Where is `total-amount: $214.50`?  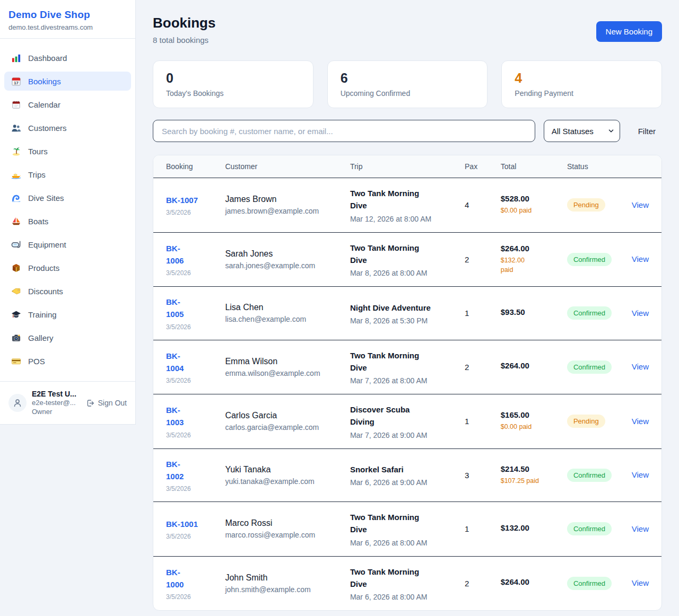 total-amount: $214.50 is located at coordinates (527, 469).